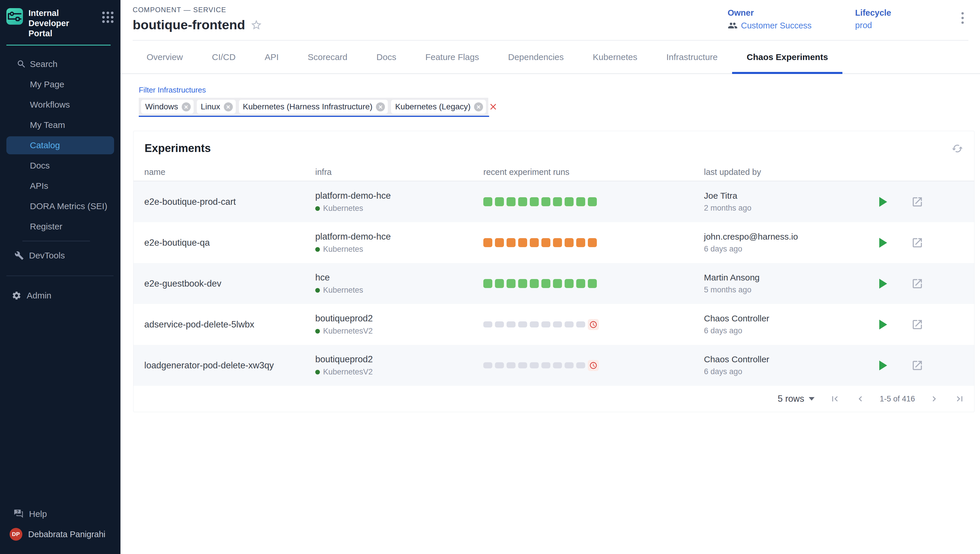  I want to click on column-header-infra: infra, so click(399, 172).